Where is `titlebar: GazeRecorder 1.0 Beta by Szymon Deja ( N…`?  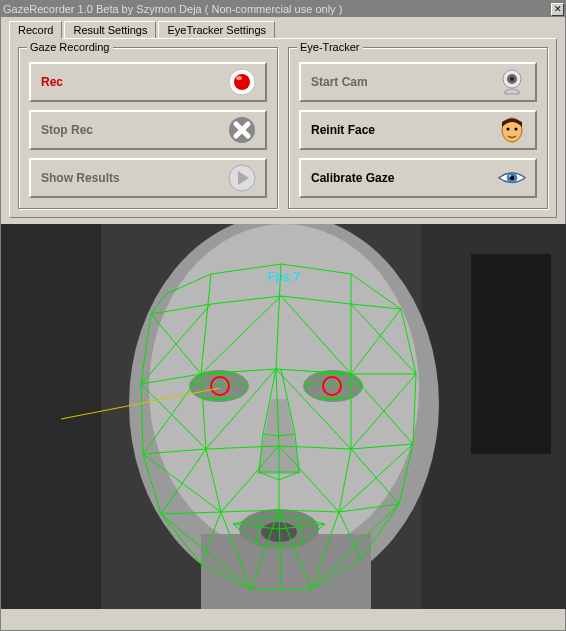
titlebar: GazeRecorder 1.0 Beta by Szymon Deja ( N… is located at coordinates (283, 9).